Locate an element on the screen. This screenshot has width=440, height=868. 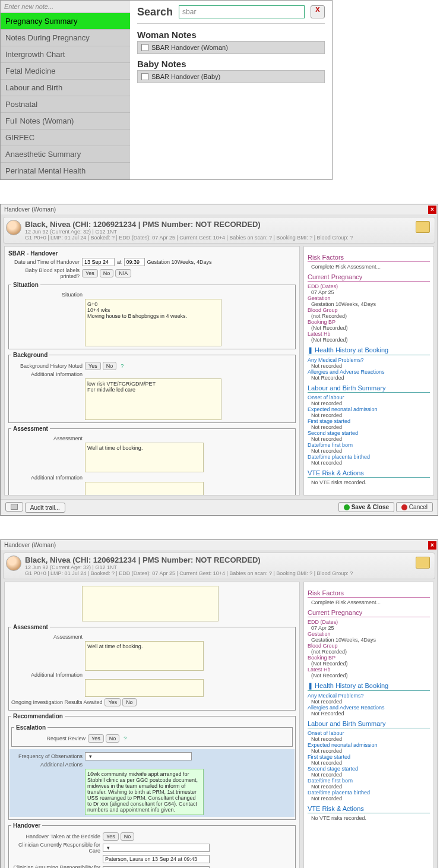
document-icon is located at coordinates (145, 48).